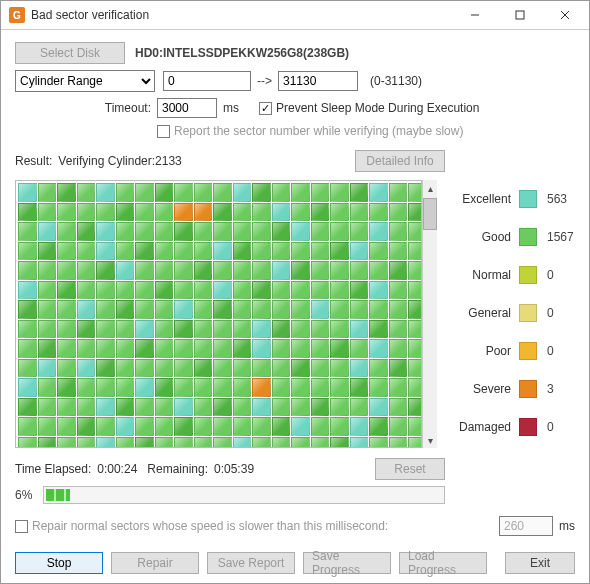 This screenshot has height=584, width=590. I want to click on detailed-info-button: Detailed Info, so click(400, 161).